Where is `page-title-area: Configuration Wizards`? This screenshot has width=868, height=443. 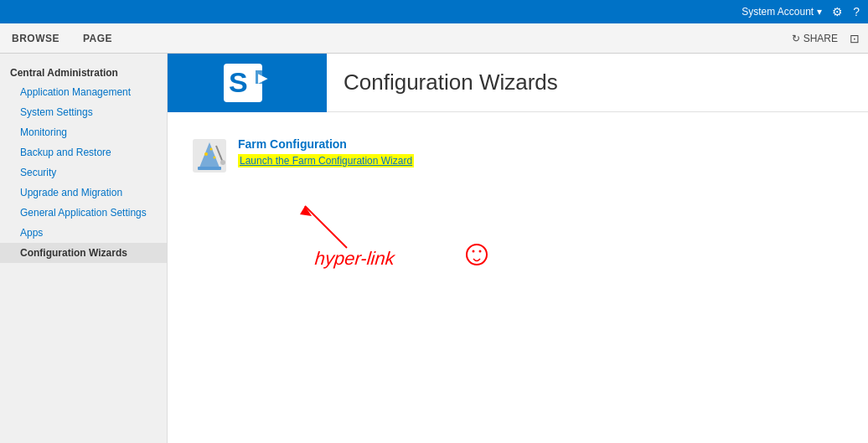
page-title-area: Configuration Wizards is located at coordinates (451, 82).